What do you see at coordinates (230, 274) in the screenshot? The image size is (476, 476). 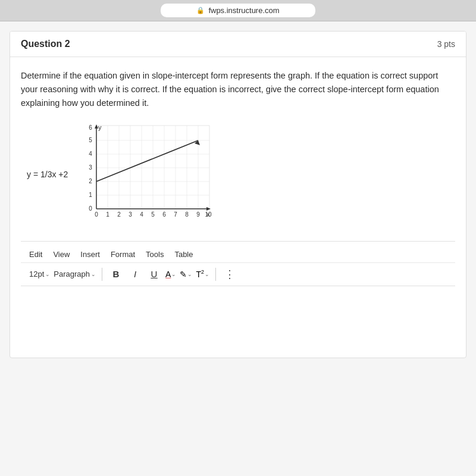 I see `more-options-button: ⋮` at bounding box center [230, 274].